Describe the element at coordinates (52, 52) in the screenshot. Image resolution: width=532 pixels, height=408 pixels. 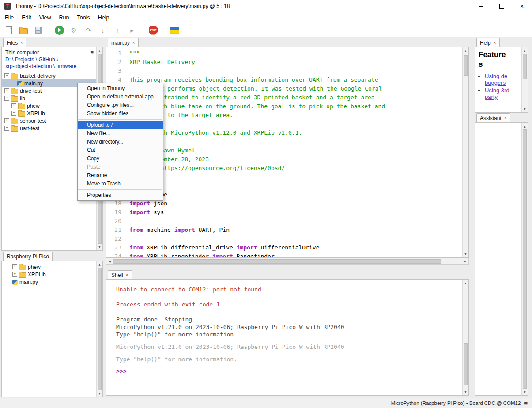
I see `this-computer-row: This computer ≡` at that location.